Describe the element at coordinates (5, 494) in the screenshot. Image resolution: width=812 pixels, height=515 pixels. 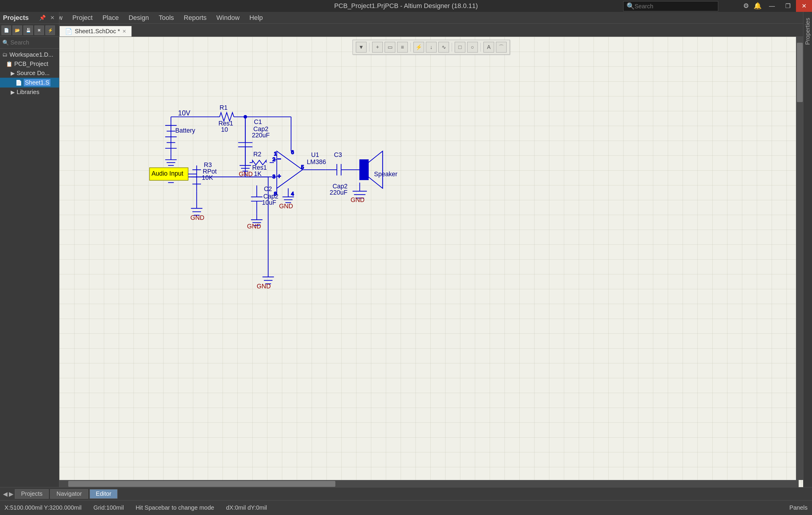
I see `bottom-left-arrow: ◀` at that location.